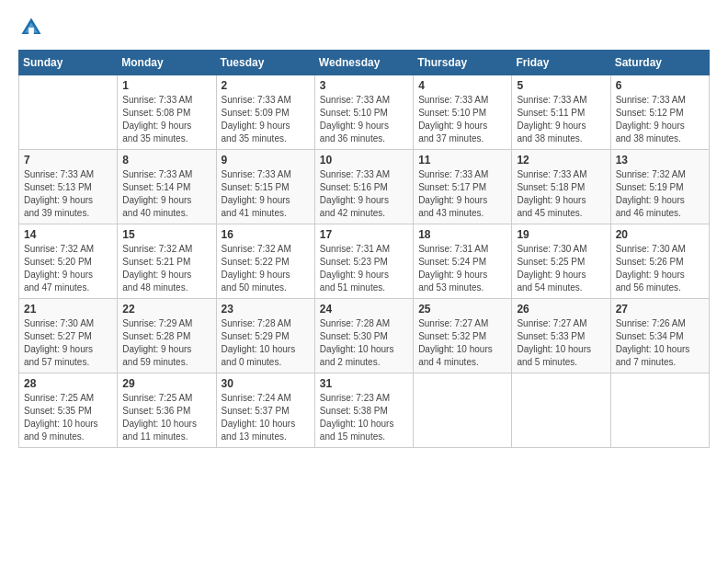 The height and width of the screenshot is (563, 728). What do you see at coordinates (462, 160) in the screenshot?
I see `day-number: 11` at bounding box center [462, 160].